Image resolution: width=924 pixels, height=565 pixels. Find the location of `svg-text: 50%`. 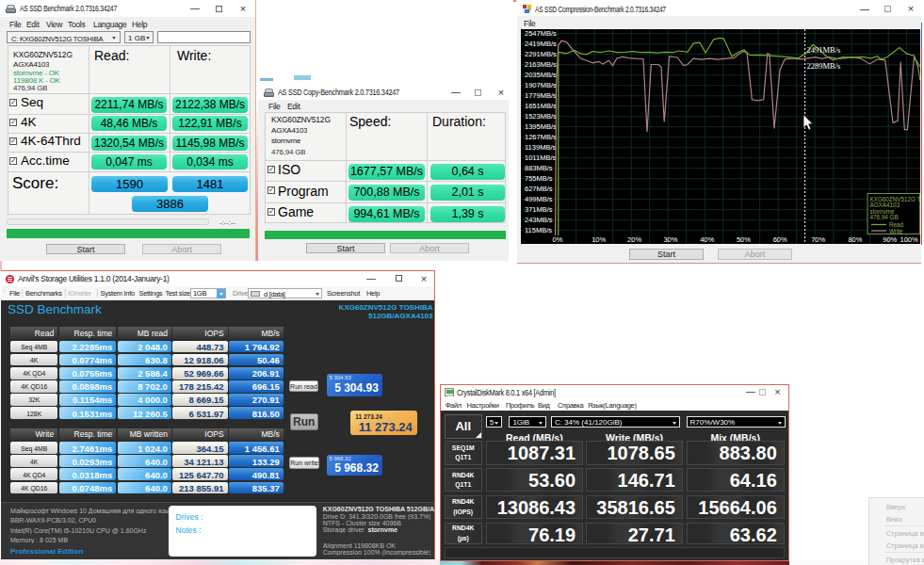

svg-text: 50% is located at coordinates (744, 239).